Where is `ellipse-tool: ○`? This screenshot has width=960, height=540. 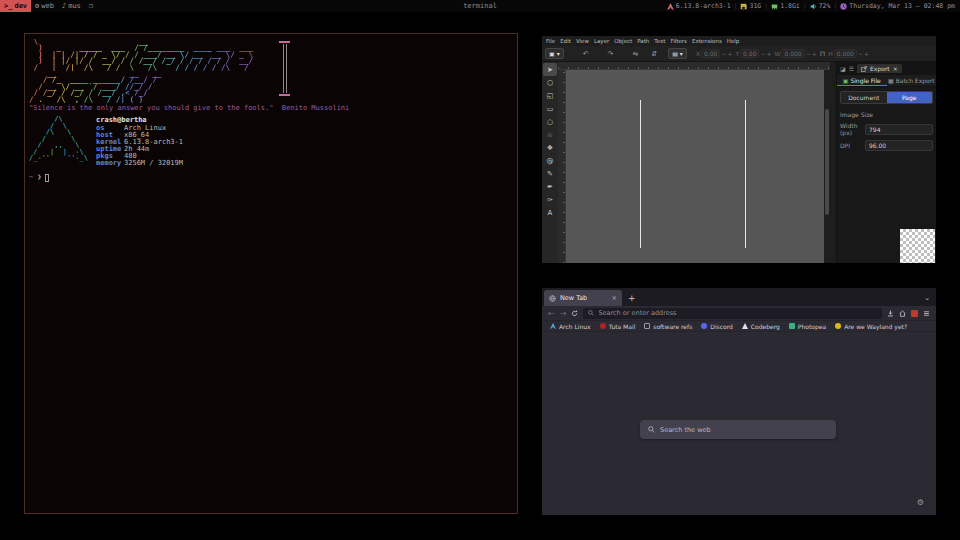 ellipse-tool: ○ is located at coordinates (550, 122).